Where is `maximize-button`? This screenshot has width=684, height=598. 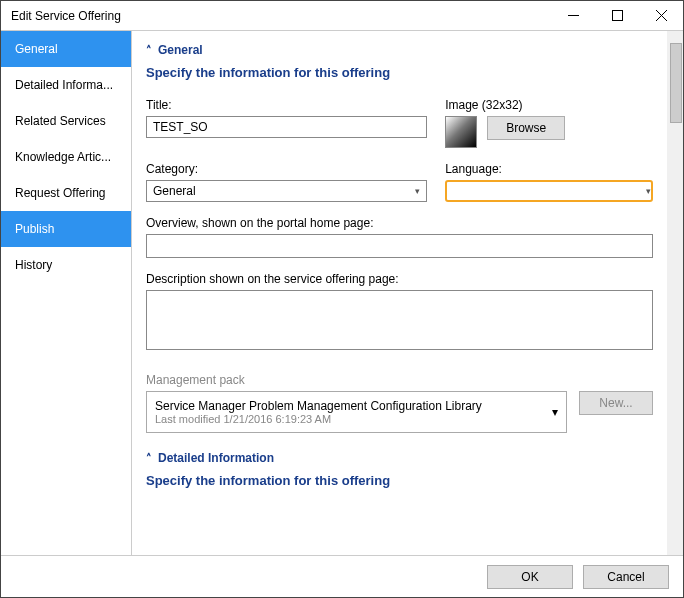 maximize-button is located at coordinates (617, 16).